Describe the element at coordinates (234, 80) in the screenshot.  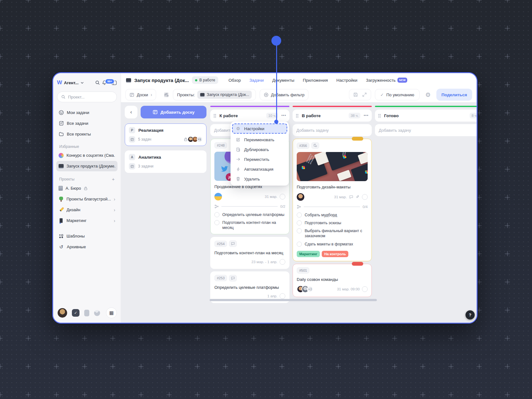
I see `tab-overview: Обзор` at that location.